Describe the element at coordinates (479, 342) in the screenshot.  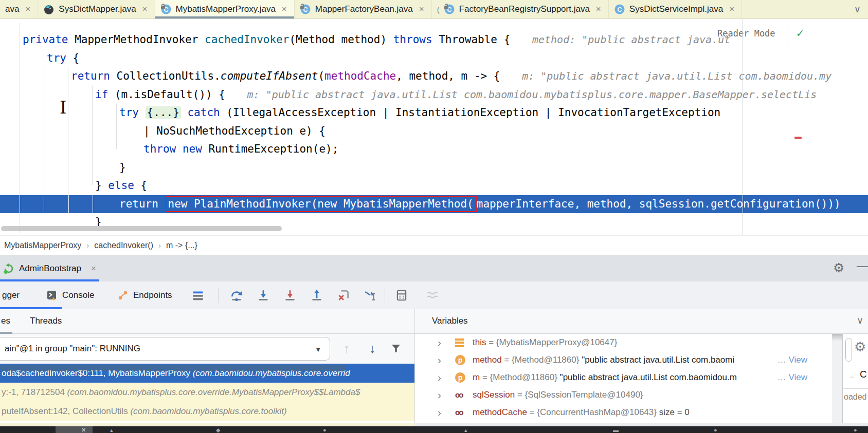
I see `variable-name: this` at that location.